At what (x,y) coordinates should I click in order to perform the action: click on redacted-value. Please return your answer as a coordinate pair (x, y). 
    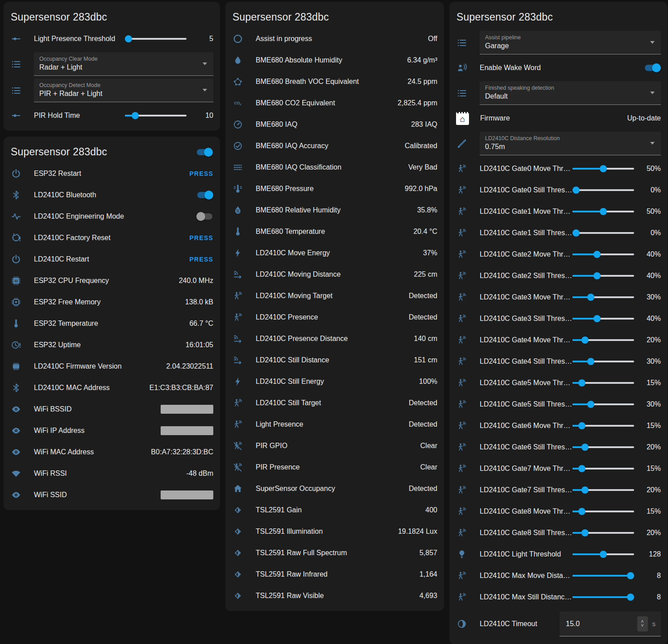
    Looking at the image, I should click on (187, 495).